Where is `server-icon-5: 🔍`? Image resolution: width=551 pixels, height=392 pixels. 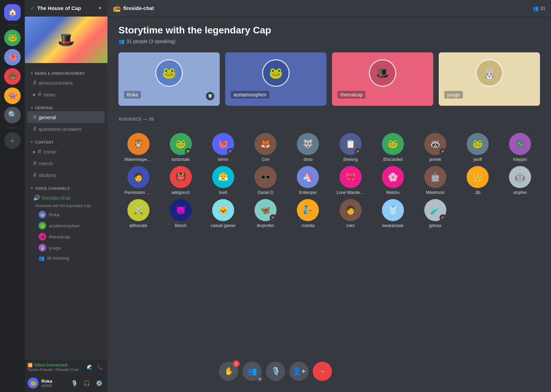
server-icon-5: 🔍 is located at coordinates (12, 115).